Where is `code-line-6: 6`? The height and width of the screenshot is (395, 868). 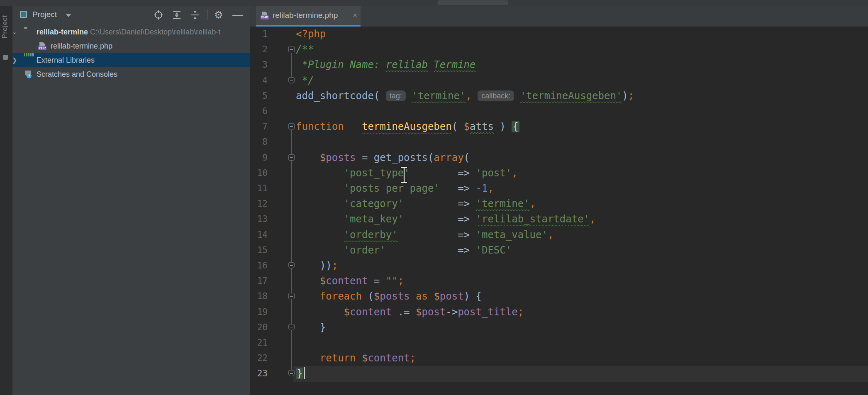 code-line-6: 6 is located at coordinates (559, 111).